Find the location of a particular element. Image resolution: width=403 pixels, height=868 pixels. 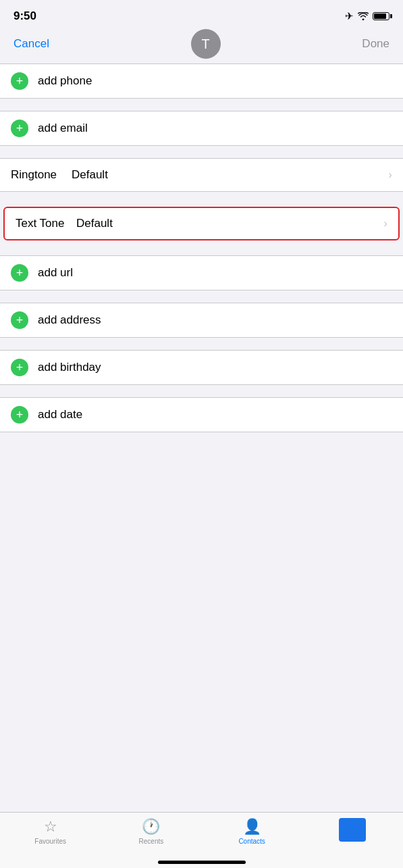

tab-favourites-label: Favourites is located at coordinates (50, 842).